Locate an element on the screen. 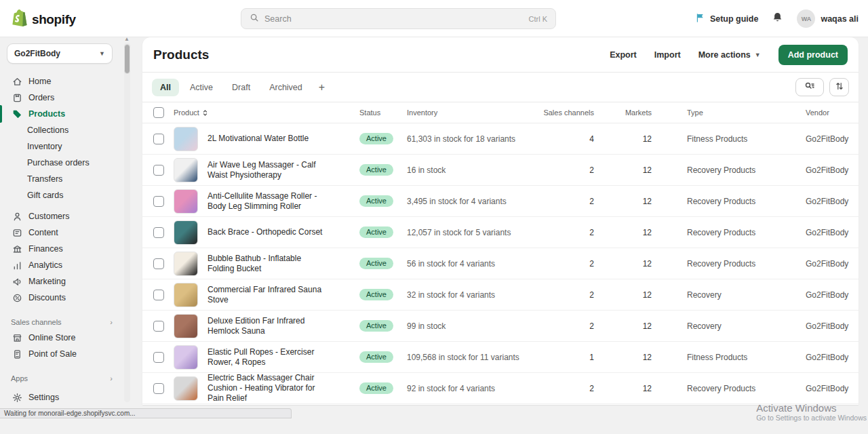  page-title: Products is located at coordinates (181, 55).